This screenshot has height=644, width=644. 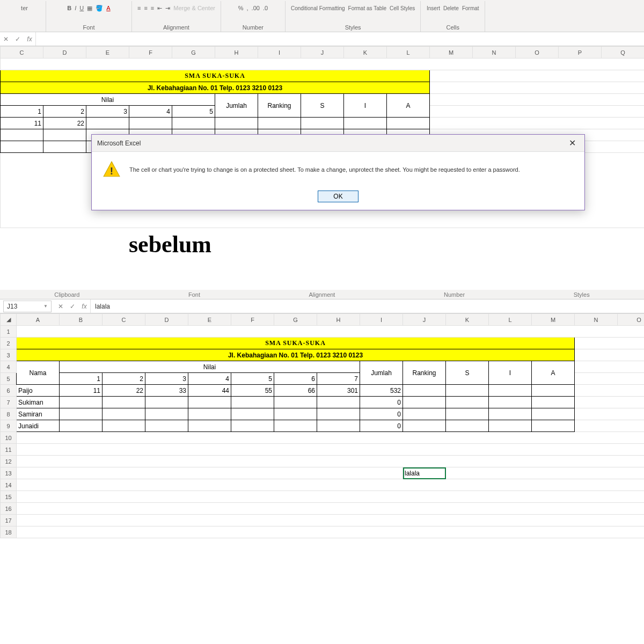 I want to click on row-header: 12, so click(x=9, y=462).